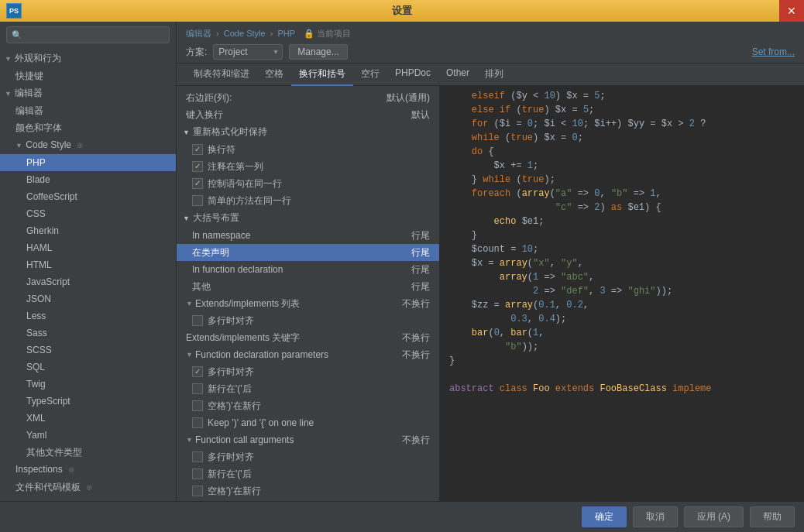  Describe the element at coordinates (655, 517) in the screenshot. I see `cancel-button: 取消` at that location.